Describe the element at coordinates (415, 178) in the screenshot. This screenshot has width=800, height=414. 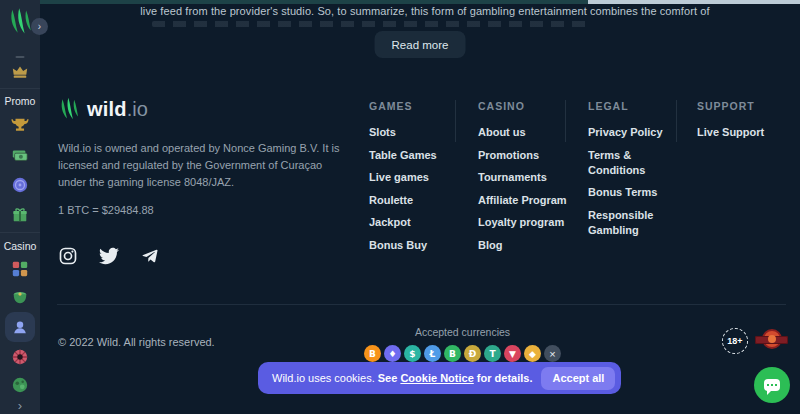
I see `footer-link: Live games` at that location.